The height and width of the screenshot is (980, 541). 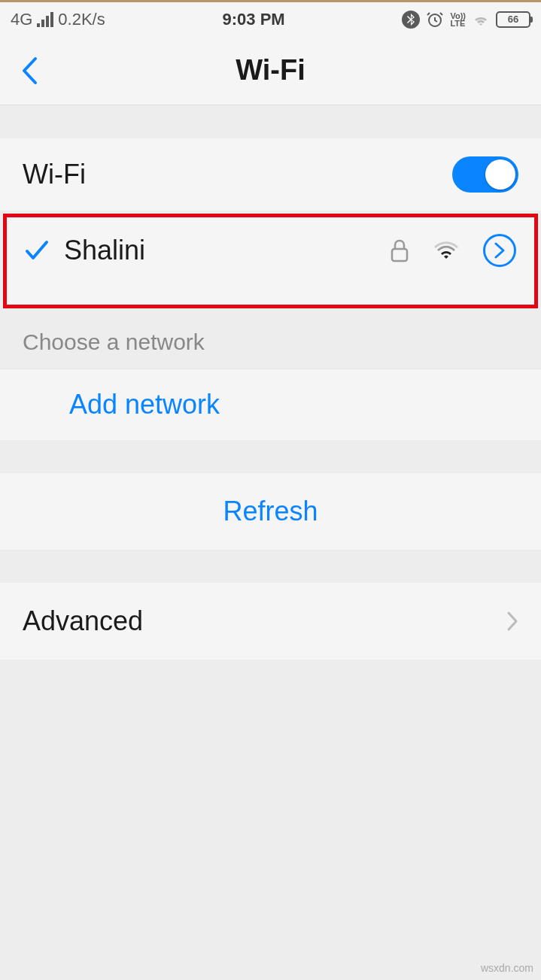 I want to click on choose-network-header: Choose a network, so click(x=271, y=338).